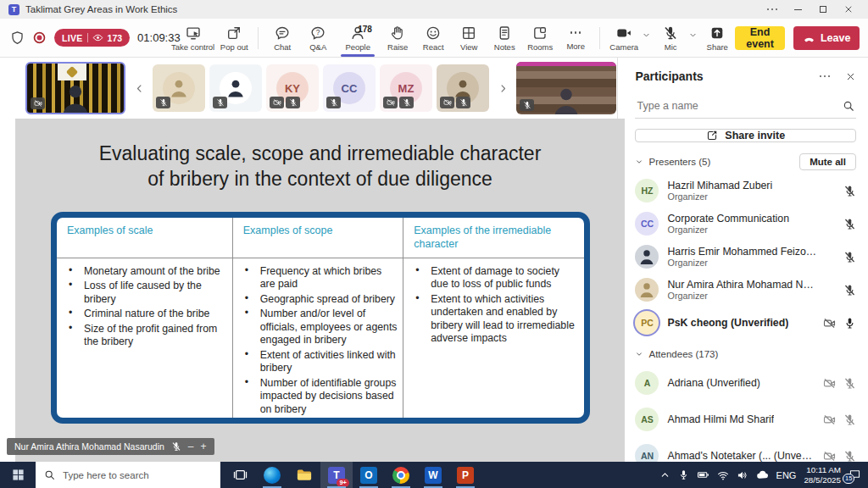  What do you see at coordinates (723, 475) in the screenshot?
I see `tray-wifi-icon` at bounding box center [723, 475].